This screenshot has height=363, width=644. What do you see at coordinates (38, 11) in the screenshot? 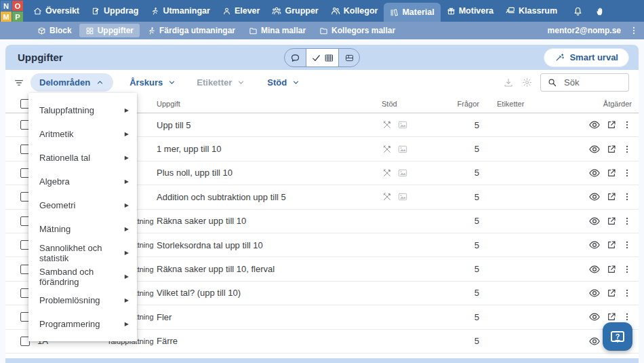
I see `home-icon` at bounding box center [38, 11].